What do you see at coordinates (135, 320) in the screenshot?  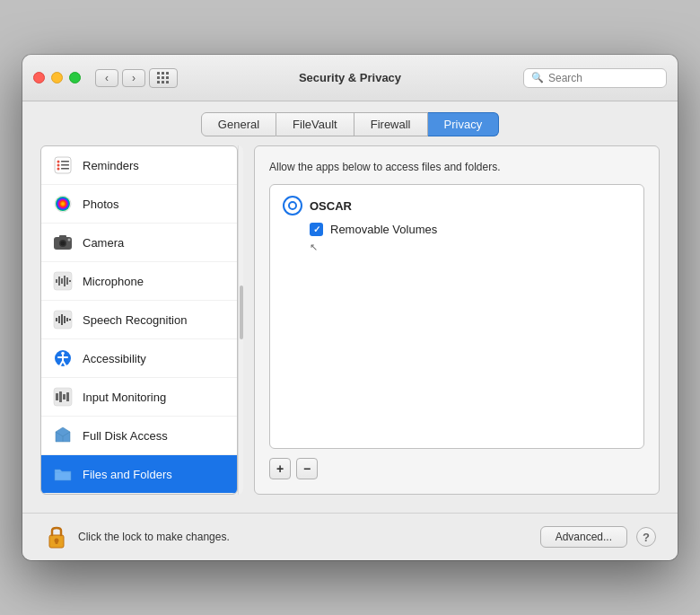 I see `sidebar-item-label-speech: Speech Recognition` at bounding box center [135, 320].